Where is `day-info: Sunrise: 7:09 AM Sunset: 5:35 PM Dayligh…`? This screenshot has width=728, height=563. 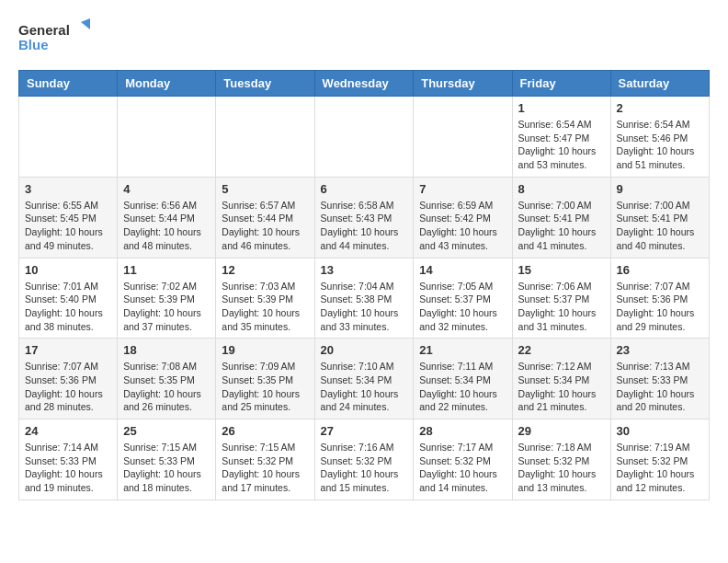
day-info: Sunrise: 7:09 AM Sunset: 5:35 PM Dayligh… is located at coordinates (265, 386).